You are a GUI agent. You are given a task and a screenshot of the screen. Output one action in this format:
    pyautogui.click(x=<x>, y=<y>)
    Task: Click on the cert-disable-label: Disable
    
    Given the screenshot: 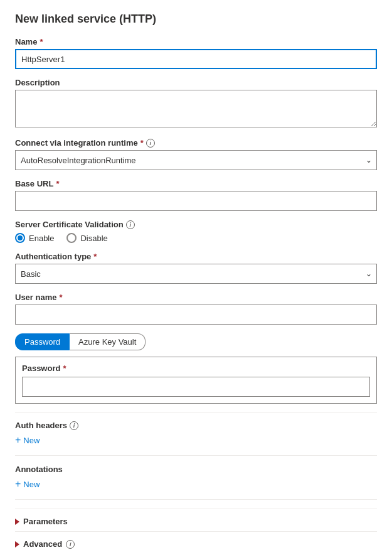 What is the action you would take?
    pyautogui.click(x=94, y=239)
    